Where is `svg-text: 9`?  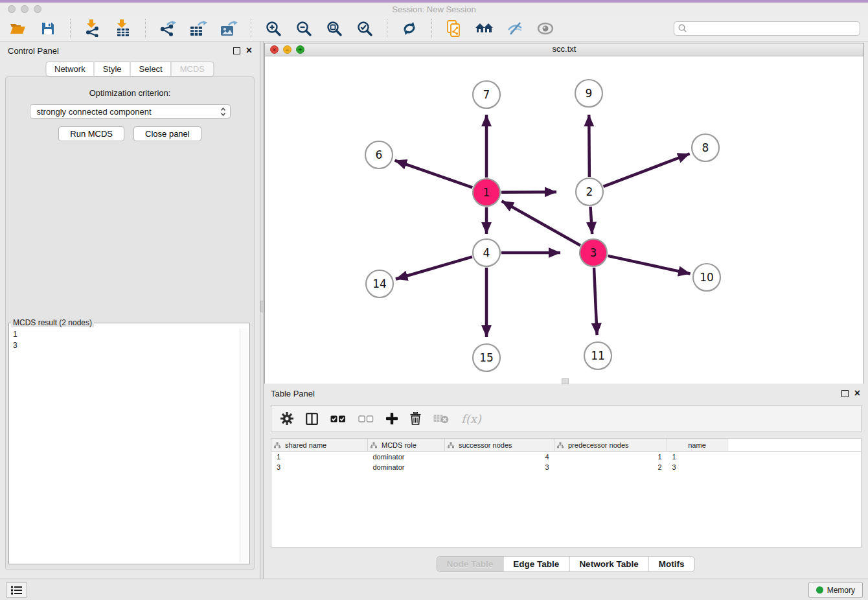
svg-text: 9 is located at coordinates (589, 93).